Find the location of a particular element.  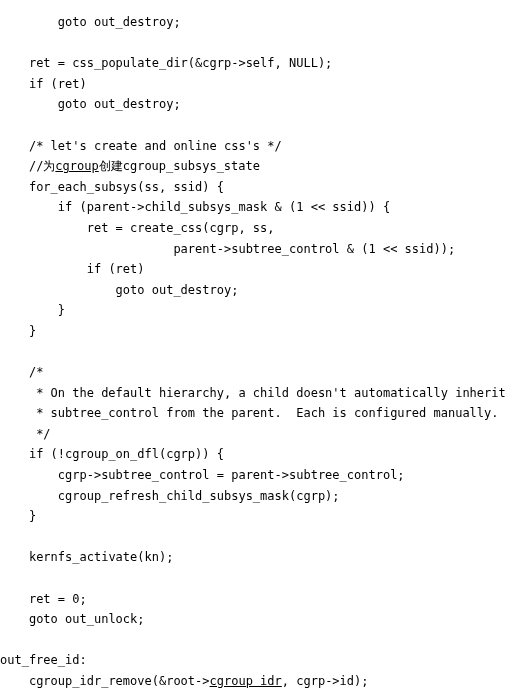

underlined-text: cgroup is located at coordinates (76, 166).